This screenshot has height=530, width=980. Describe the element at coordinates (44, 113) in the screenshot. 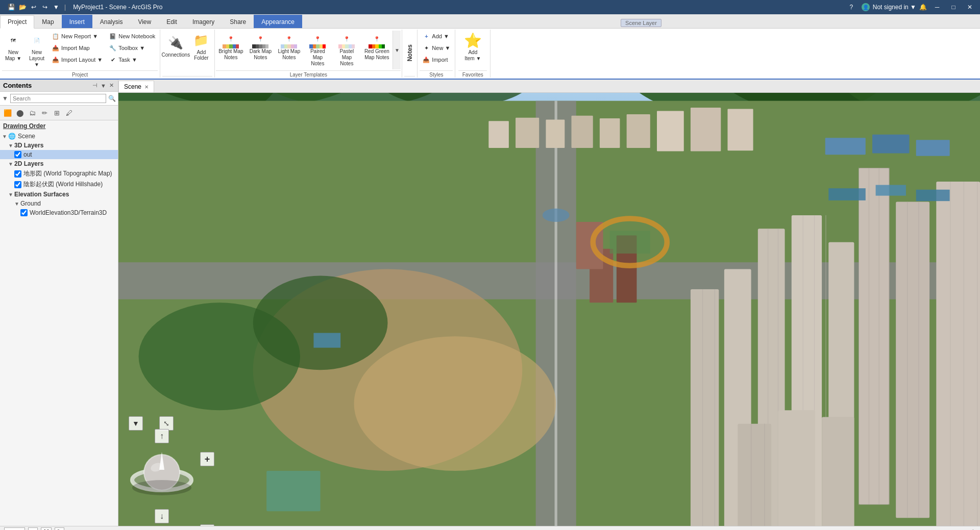

I see `layer-tool-edit: ✏` at that location.